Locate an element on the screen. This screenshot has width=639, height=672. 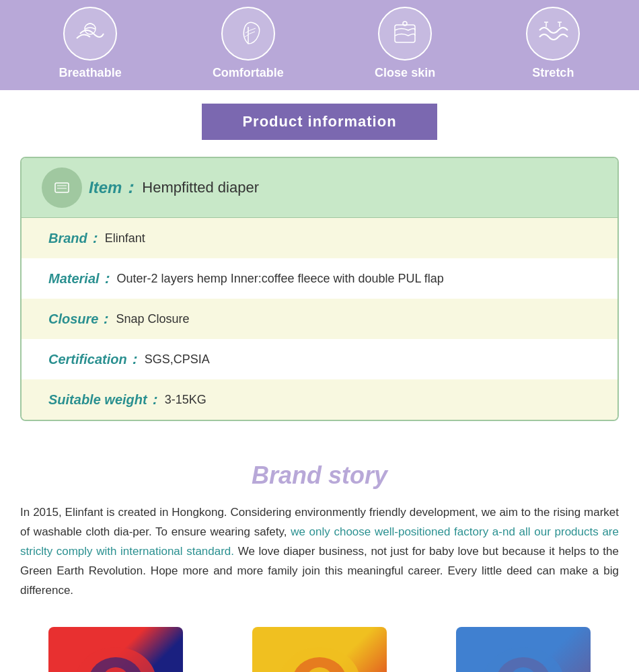
item-label: Item： is located at coordinates (113, 188).